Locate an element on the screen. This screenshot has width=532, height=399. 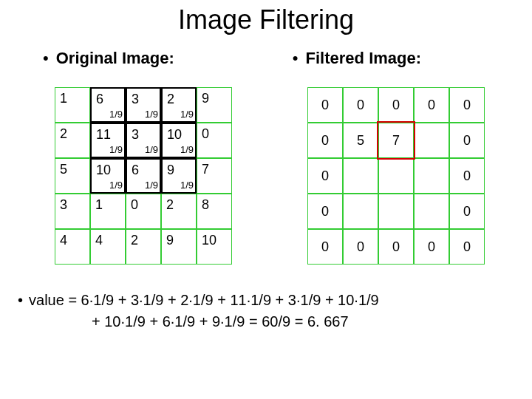
original-grid: 161/931/921/992111/931/9101/905101/961/9… is located at coordinates (143, 176).